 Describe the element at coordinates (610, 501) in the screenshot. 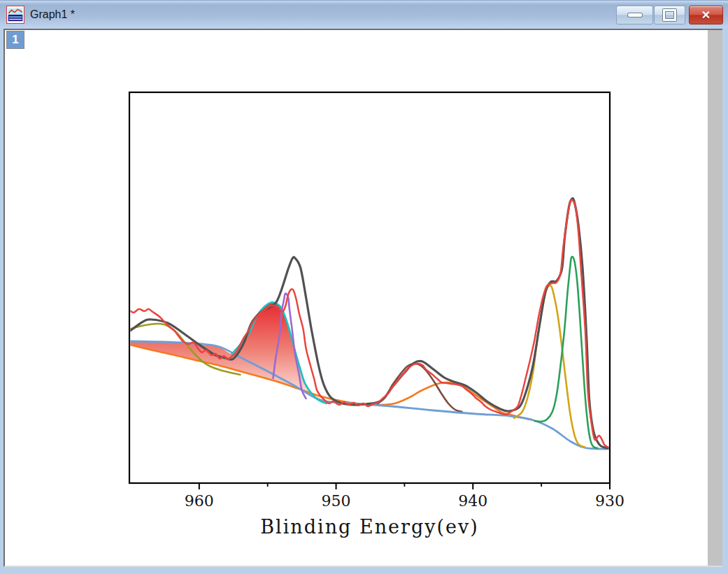

I see `x-tick-label: 930` at that location.